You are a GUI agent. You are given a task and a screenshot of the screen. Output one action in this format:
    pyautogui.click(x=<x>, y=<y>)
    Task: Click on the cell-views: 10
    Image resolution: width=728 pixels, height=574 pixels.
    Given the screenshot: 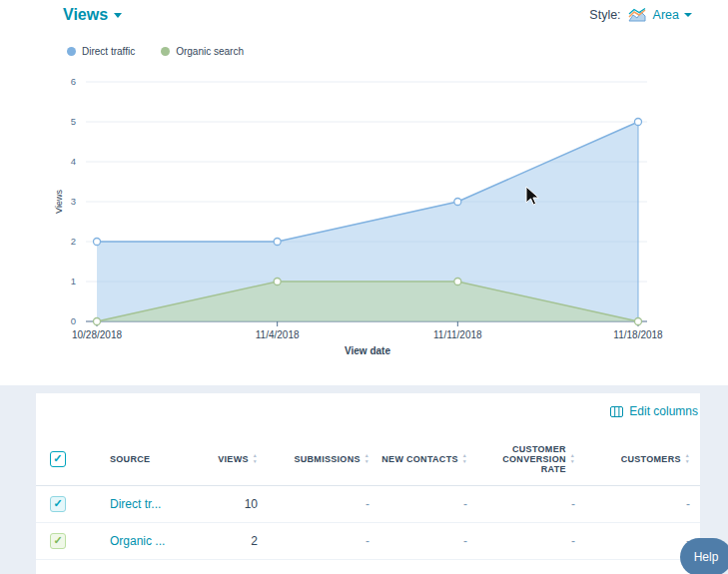 What is the action you would take?
    pyautogui.click(x=235, y=503)
    